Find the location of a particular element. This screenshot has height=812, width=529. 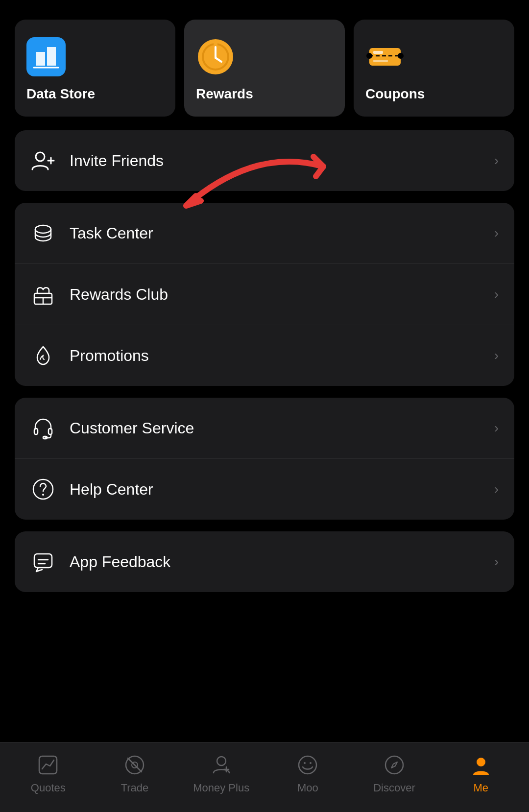

coupons-card: Coupons is located at coordinates (434, 68).